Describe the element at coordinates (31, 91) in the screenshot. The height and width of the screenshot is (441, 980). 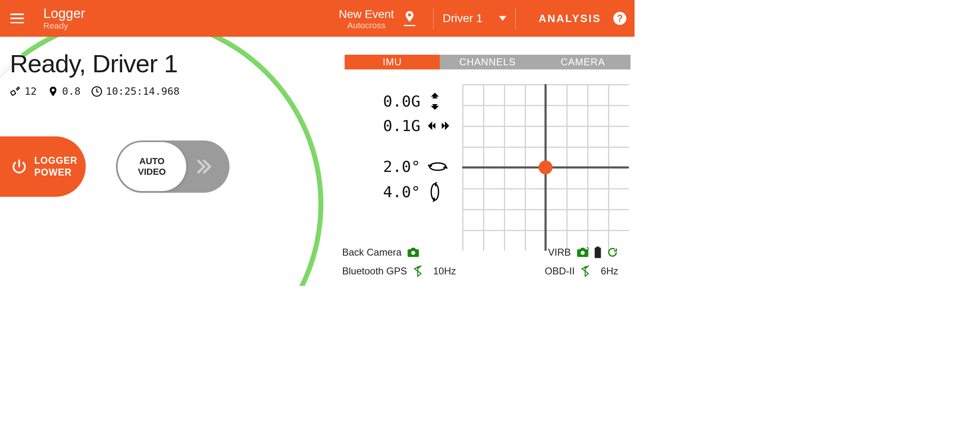
I see `sat-count: 12` at that location.